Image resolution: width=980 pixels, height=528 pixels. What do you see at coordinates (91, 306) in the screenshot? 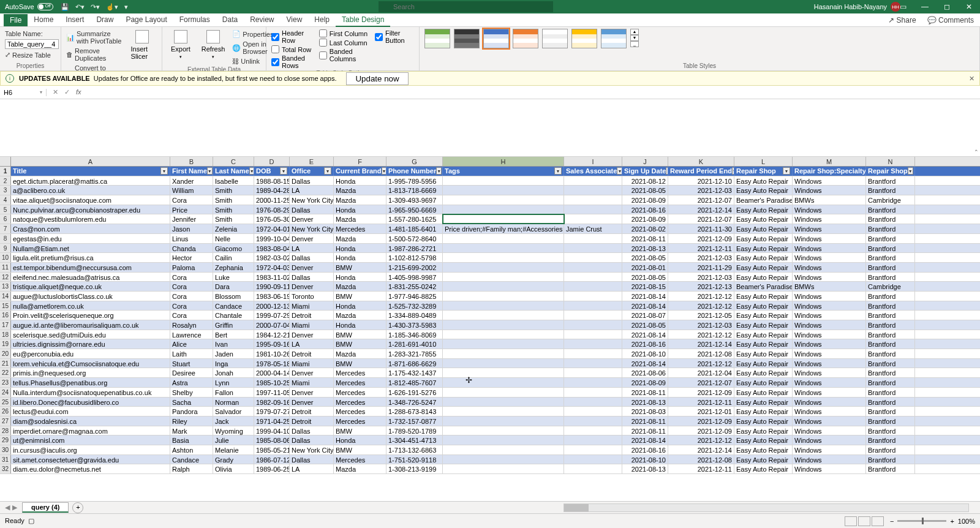
I see `cell: nulla@ametlorem.co.uk` at bounding box center [91, 306].